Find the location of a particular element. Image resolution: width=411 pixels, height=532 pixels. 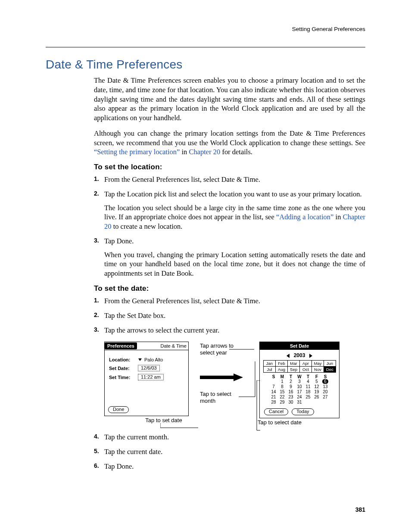

month-cell-oct: Oct is located at coordinates (306, 370).